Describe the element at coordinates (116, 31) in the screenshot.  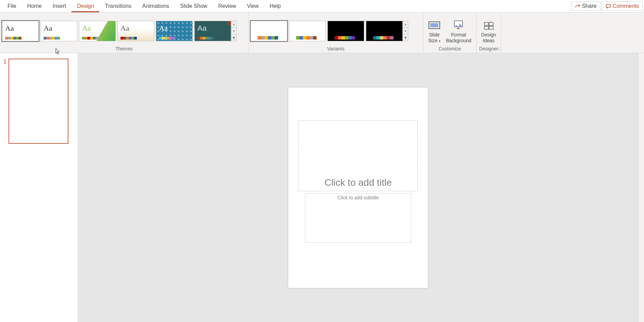
I see `themes-gallery: AaAaAaAaAaAa` at that location.